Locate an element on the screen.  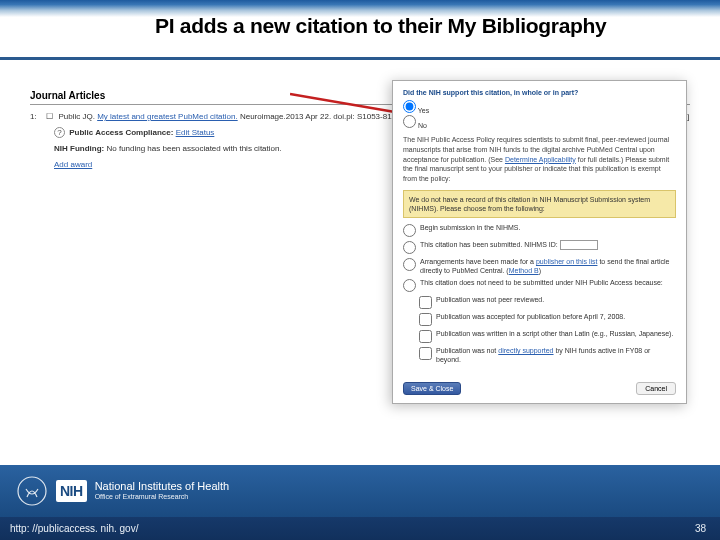
footer-bottom: http: //publicaccess. nih. gov/ 38 is located at coordinates (360, 528).